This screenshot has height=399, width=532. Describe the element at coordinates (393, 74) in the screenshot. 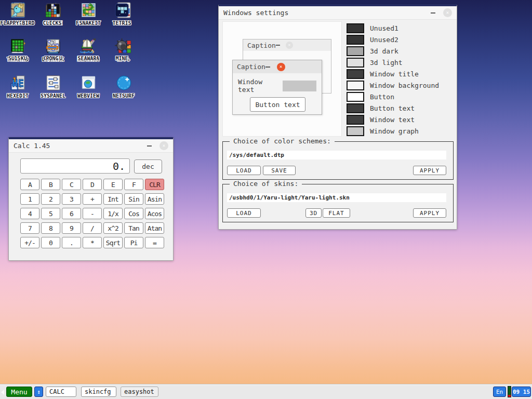

I see `color-item-row: Window title` at that location.